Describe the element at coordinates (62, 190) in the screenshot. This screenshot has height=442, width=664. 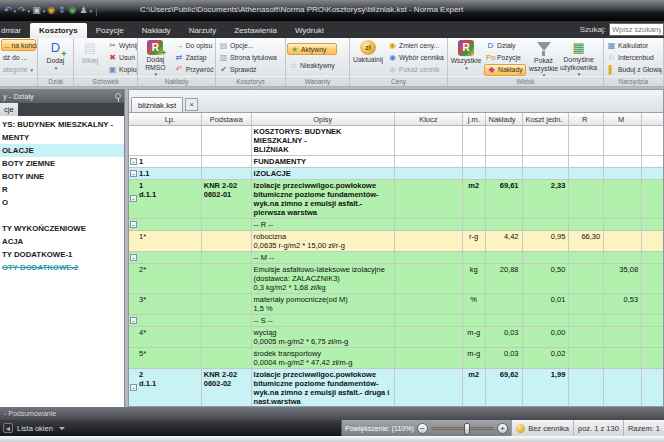
I see `sidebar-item-r: R` at that location.